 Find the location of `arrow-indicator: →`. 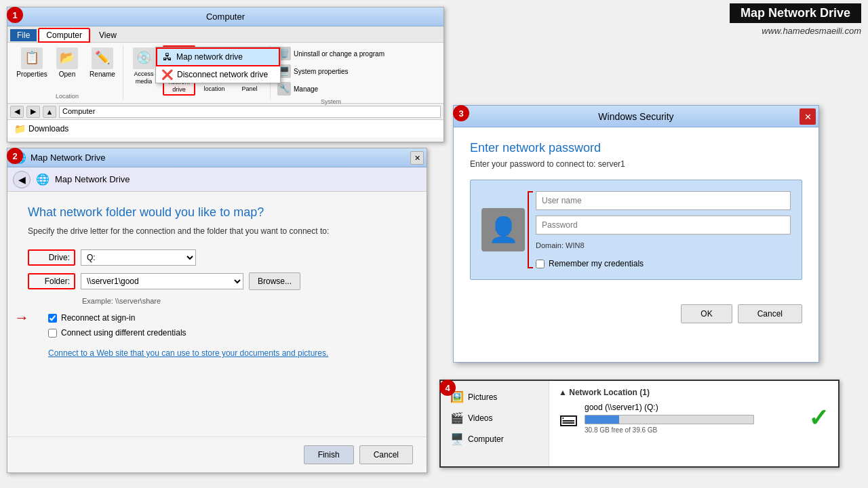

arrow-indicator: → is located at coordinates (22, 318).